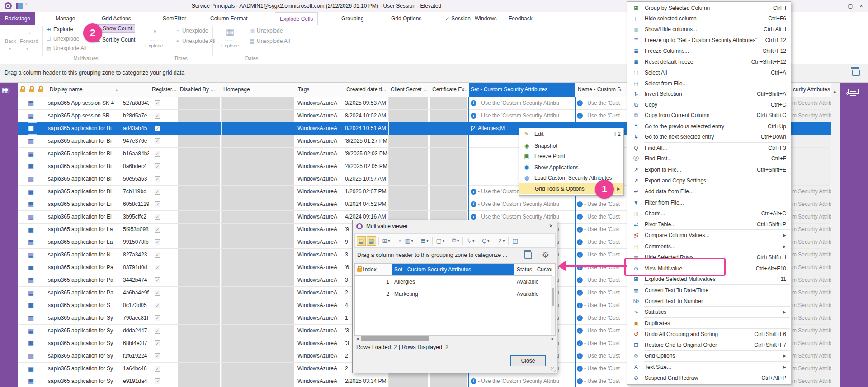 This screenshot has width=868, height=387. What do you see at coordinates (400, 241) in the screenshot?
I see `dialog-toolbar-button: ◔` at bounding box center [400, 241].